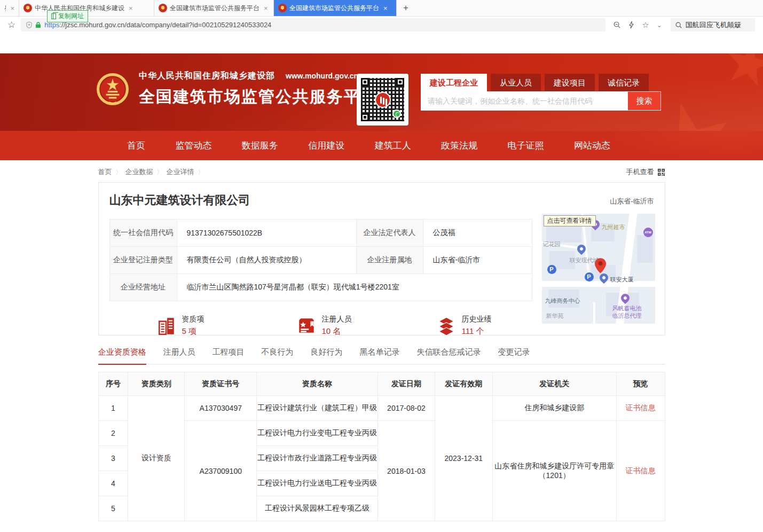 The height and width of the screenshot is (532, 763). I want to click on stat-label: 资质项, so click(193, 319).